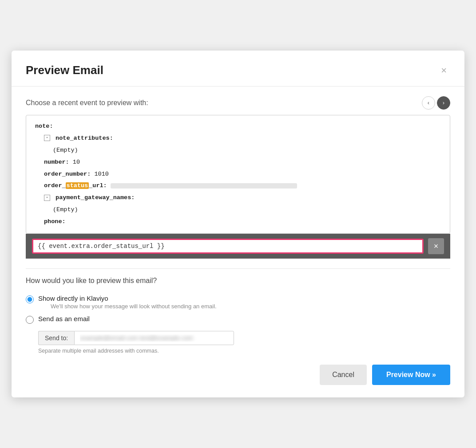  What do you see at coordinates (238, 319) in the screenshot?
I see `radio-option-email: Send as an email` at bounding box center [238, 319].